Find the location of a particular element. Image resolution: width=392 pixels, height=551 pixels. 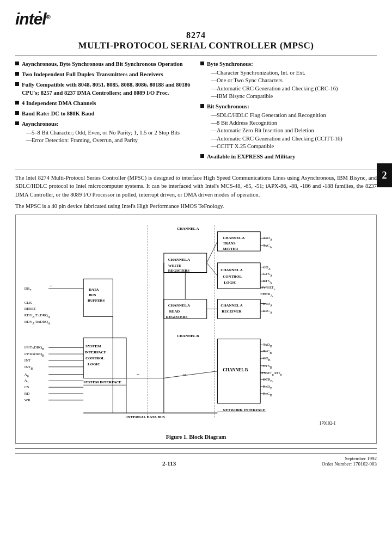

svg-text: BUS is located at coordinates (93, 295).